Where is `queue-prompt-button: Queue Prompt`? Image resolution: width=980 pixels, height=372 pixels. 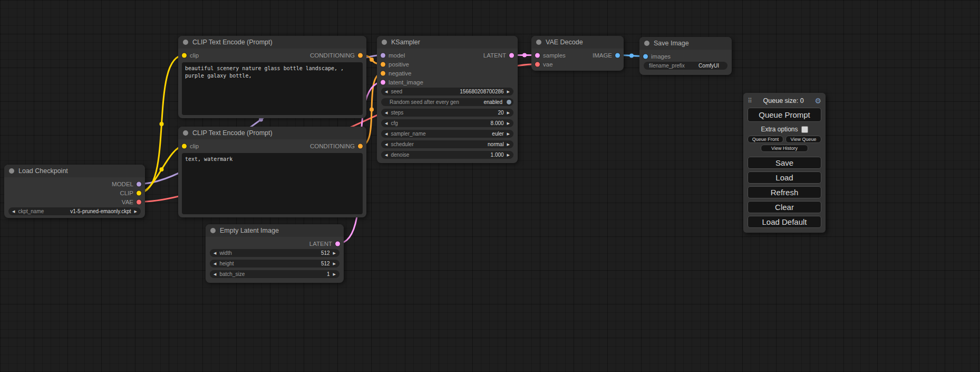
queue-prompt-button: Queue Prompt is located at coordinates (784, 115).